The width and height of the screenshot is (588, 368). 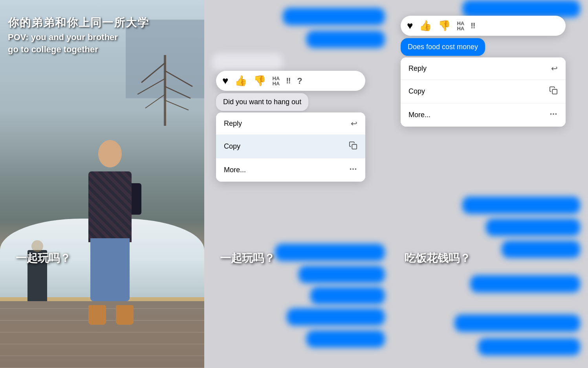 I want to click on action-menu-right: Reply ↩ Copy More..., so click(x=483, y=92).